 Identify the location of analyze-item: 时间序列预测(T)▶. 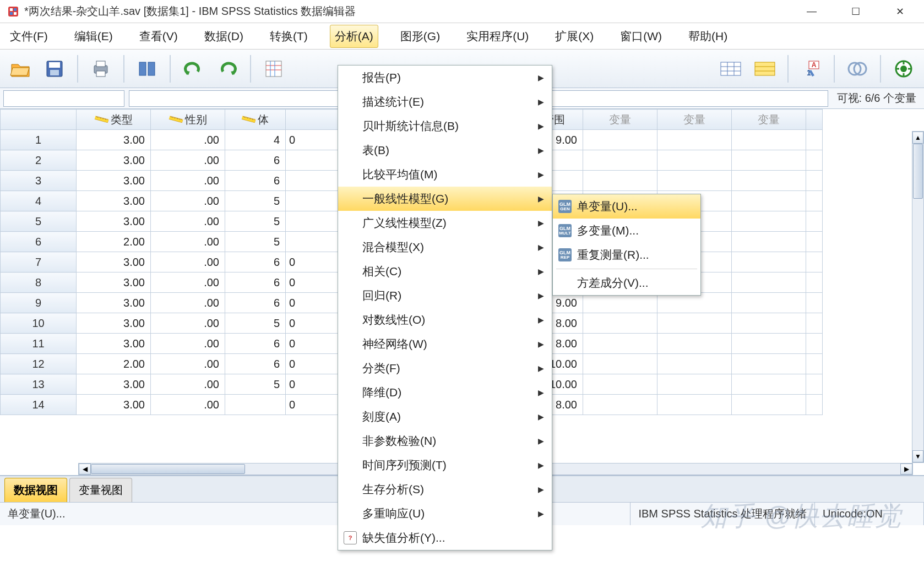
(445, 465).